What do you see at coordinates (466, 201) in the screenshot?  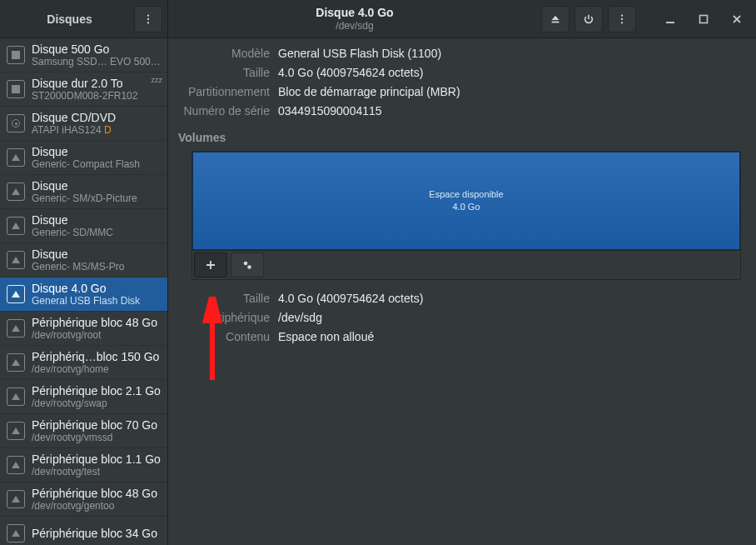 I see `free-space-region: Espace disponible 4.0 Go` at bounding box center [466, 201].